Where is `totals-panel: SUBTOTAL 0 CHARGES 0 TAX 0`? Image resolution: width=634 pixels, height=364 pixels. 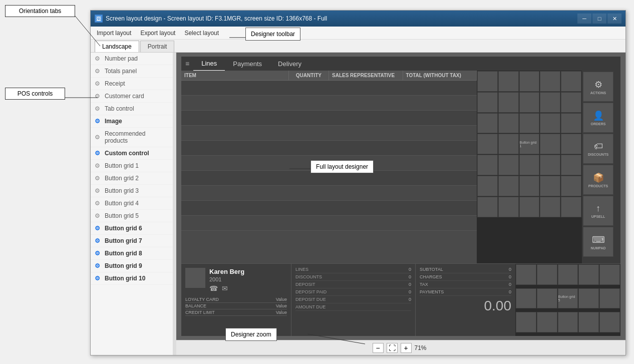 totals-panel: SUBTOTAL 0 CHARGES 0 TAX 0 is located at coordinates (465, 300).